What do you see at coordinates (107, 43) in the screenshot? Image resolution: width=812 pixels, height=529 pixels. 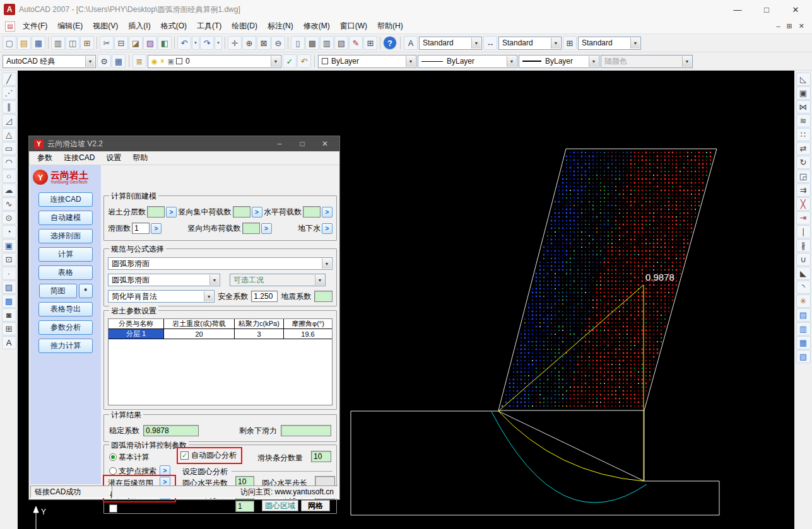 I see `cut-icon: ✂` at bounding box center [107, 43].